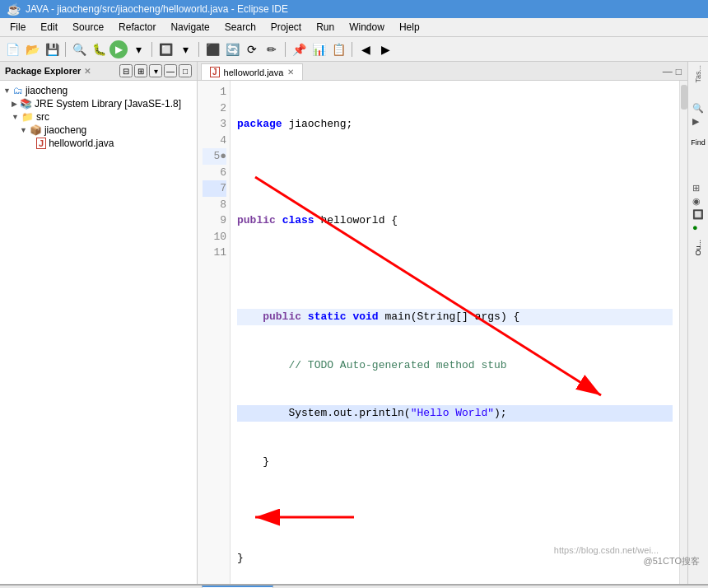 This screenshot has width=708, height=588. What do you see at coordinates (698, 115) in the screenshot?
I see `rs-icons: 🔍 ▶` at bounding box center [698, 115].